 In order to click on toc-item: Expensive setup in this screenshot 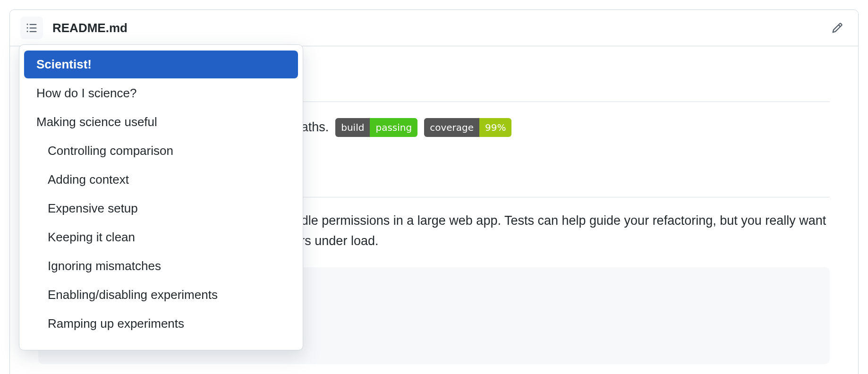, I will do `click(161, 209)`.